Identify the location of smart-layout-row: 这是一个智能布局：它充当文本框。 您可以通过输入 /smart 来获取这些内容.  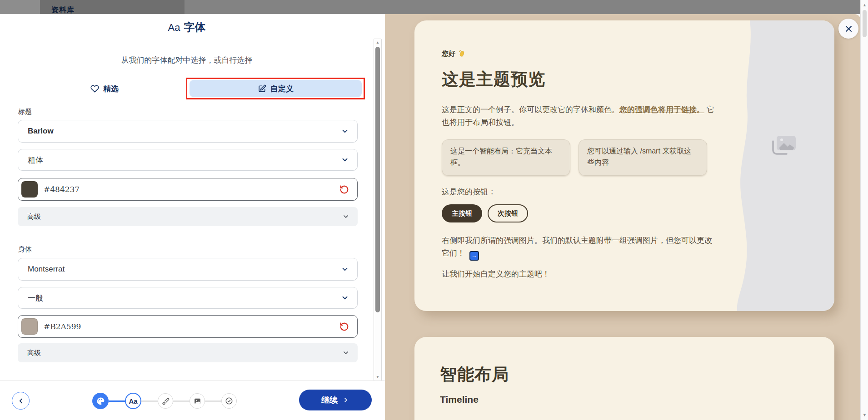
(580, 158).